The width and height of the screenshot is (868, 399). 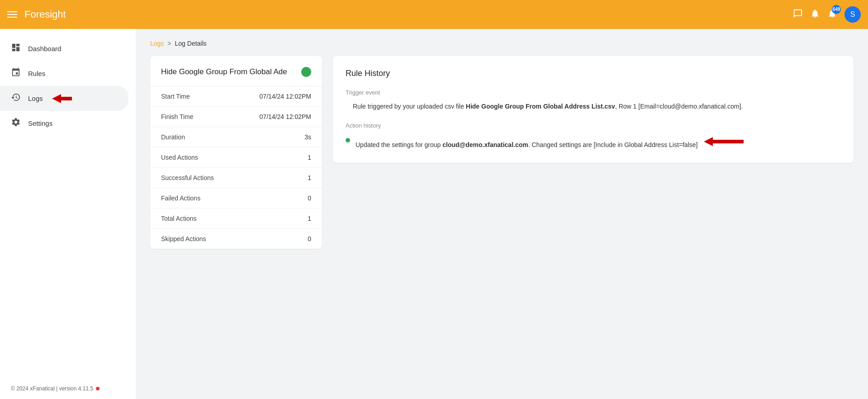 I want to click on sidebar-item-logs: Logs, so click(x=64, y=99).